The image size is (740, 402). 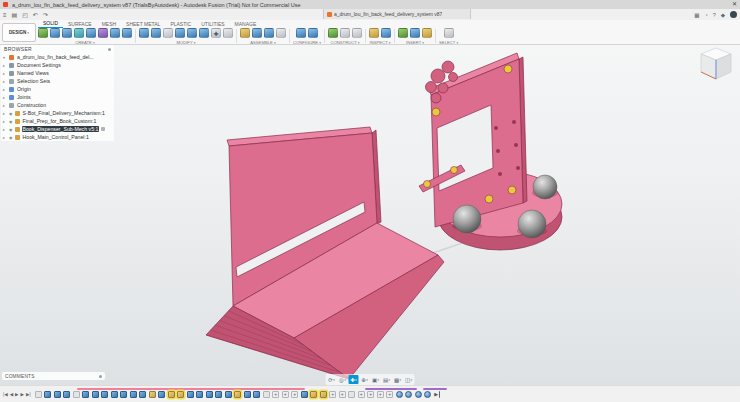 I want to click on group-label-construct: CONSTRUCT ▾, so click(x=344, y=42).